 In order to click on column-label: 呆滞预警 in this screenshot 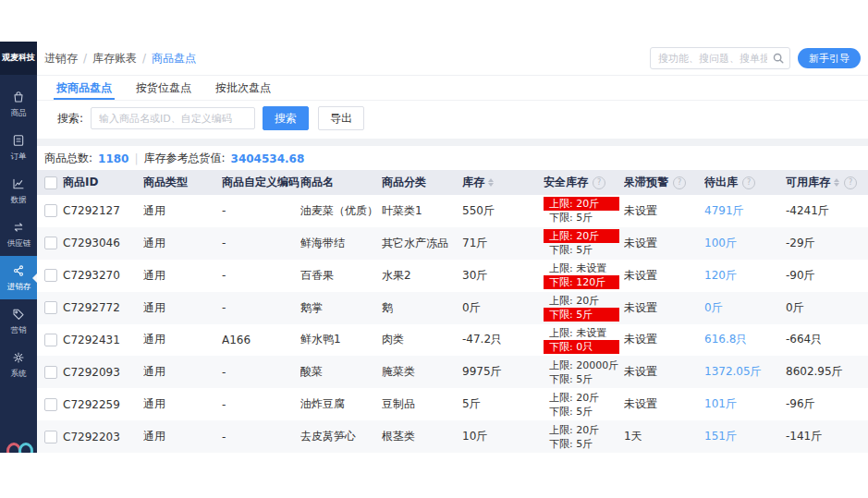, I will do `click(646, 183)`.